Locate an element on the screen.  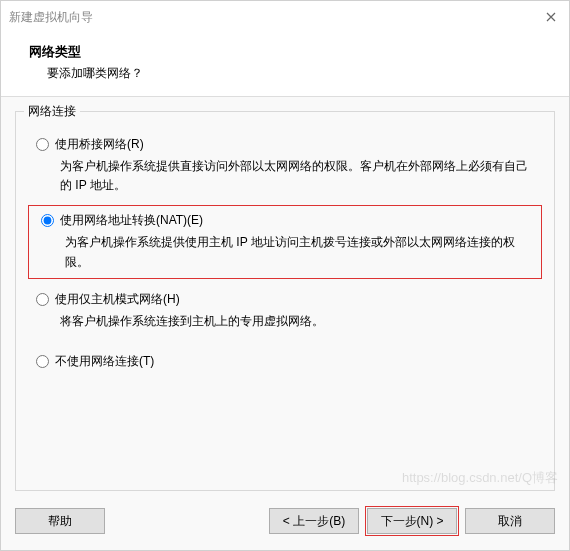
fieldset-legend: 网络连接 is located at coordinates (52, 112).